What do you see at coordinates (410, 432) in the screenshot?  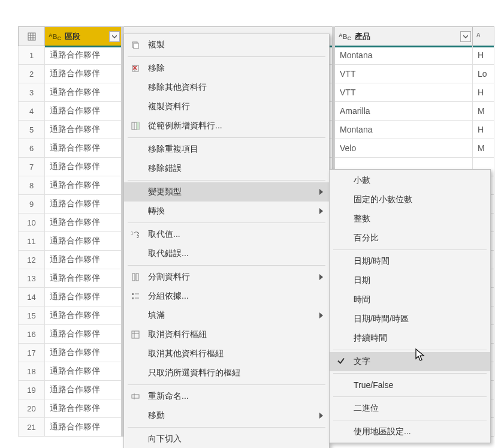 I see `submenu-locale: 使用地區設定...` at bounding box center [410, 432].